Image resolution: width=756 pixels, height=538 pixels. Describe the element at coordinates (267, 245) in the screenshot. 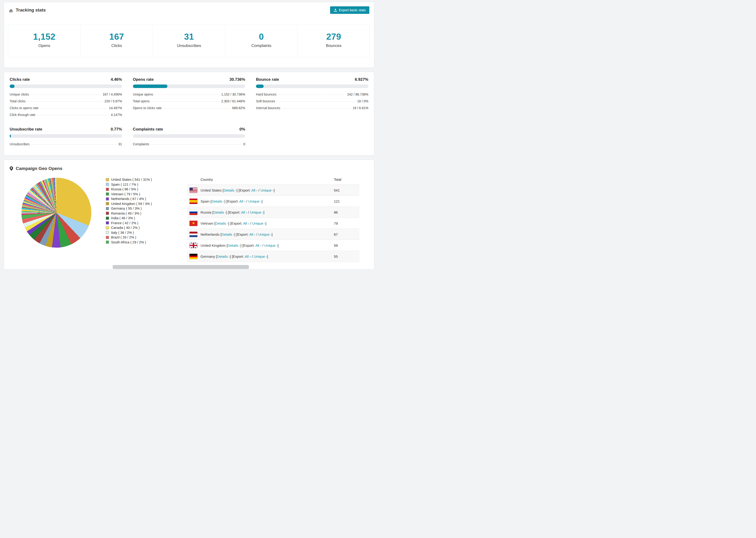

I see `country-cell: United Kingdom [Details ›] [Export: All …` at that location.